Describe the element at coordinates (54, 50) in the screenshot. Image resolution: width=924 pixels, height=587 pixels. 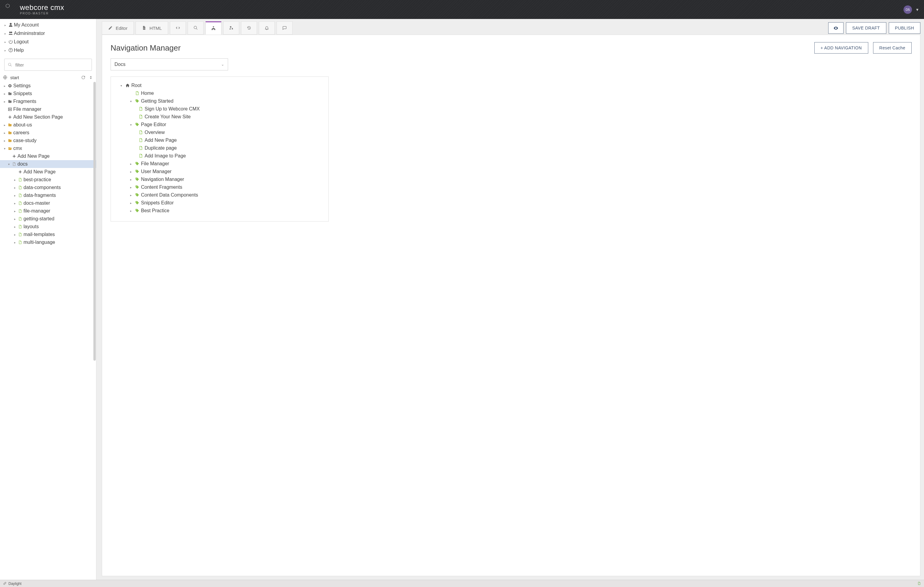
I see `sidebar-top-label: Help` at that location.